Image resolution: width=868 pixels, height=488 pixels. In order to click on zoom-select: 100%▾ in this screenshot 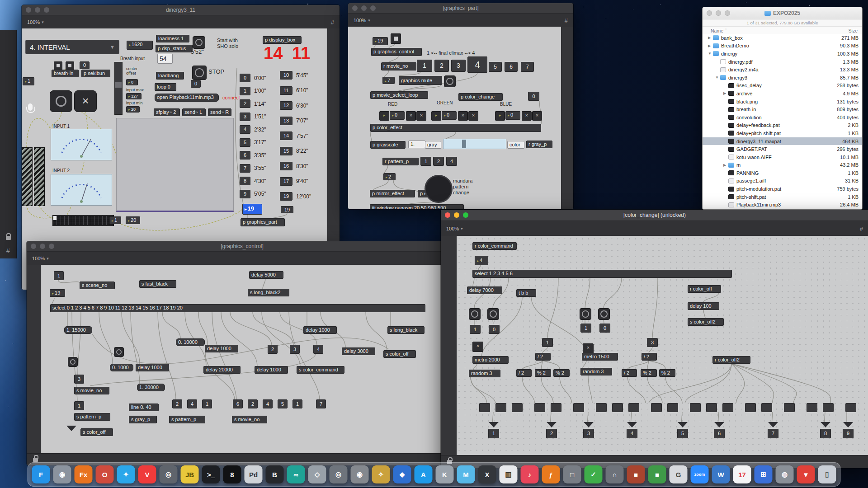, I will do `click(362, 20)`.